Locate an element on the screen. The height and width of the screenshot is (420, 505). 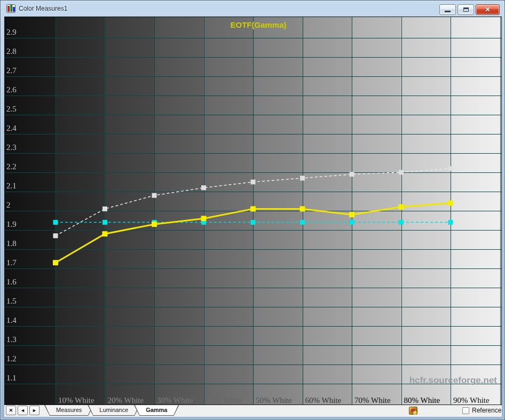
minimize-button is located at coordinates (447, 10).